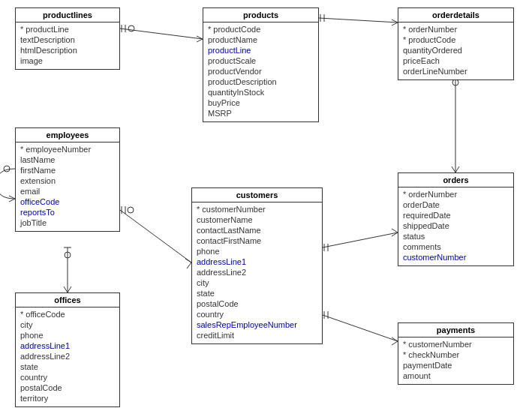  I want to click on entity-customers-title: customers, so click(257, 195).